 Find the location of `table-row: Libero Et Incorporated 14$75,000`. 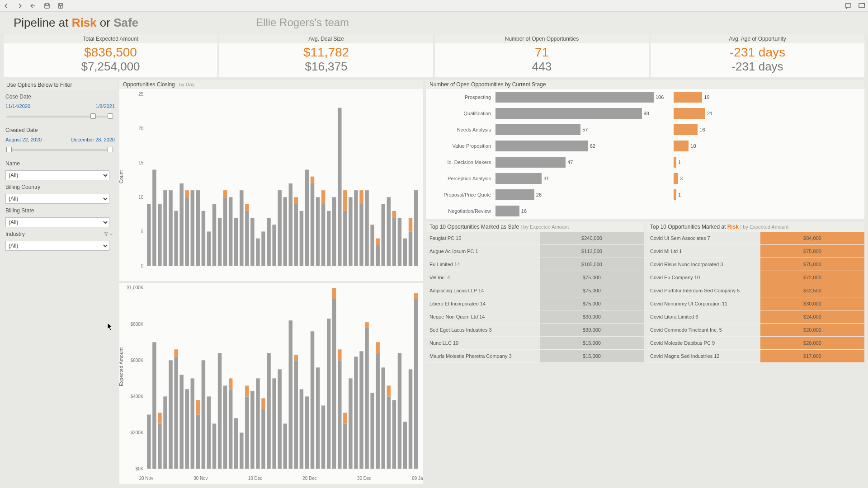

table-row: Libero Et Incorporated 14$75,000 is located at coordinates (535, 304).